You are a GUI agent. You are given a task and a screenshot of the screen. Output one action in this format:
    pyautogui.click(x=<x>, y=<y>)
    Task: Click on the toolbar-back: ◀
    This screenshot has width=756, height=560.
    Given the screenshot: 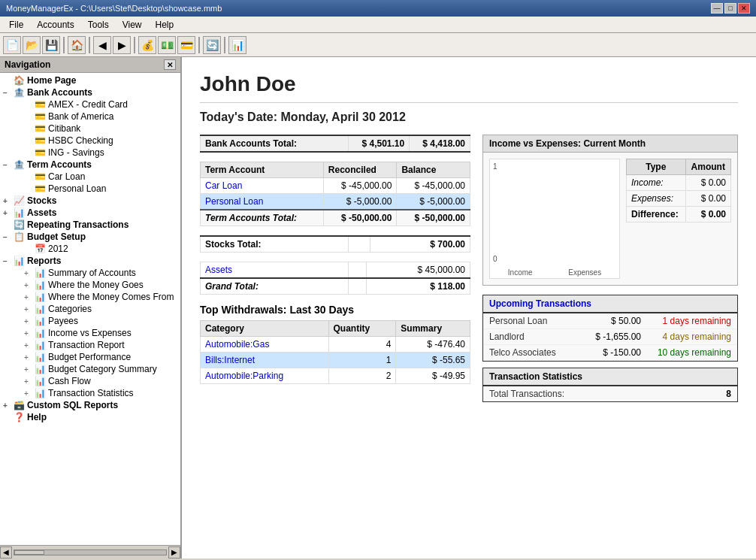 What is the action you would take?
    pyautogui.click(x=102, y=45)
    